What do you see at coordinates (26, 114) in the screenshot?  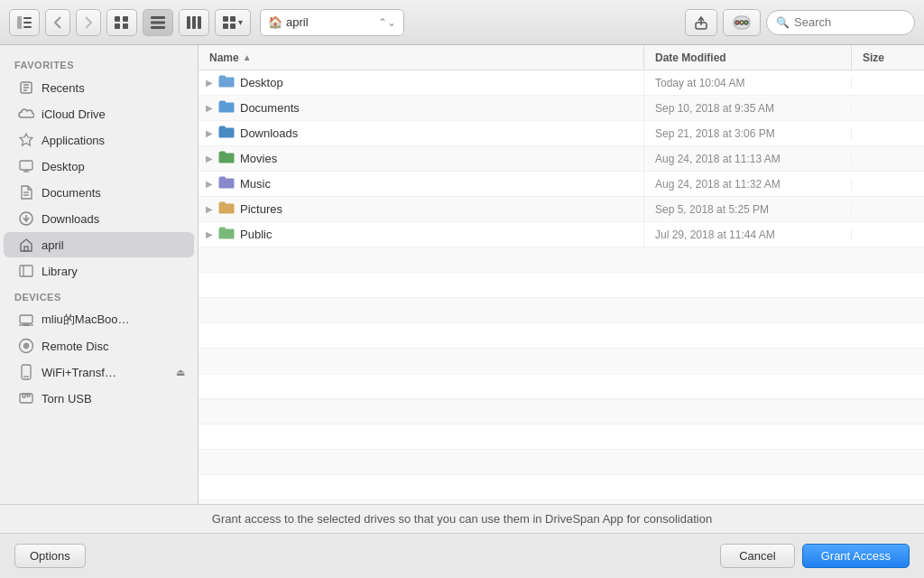 I see `icloud-icon` at bounding box center [26, 114].